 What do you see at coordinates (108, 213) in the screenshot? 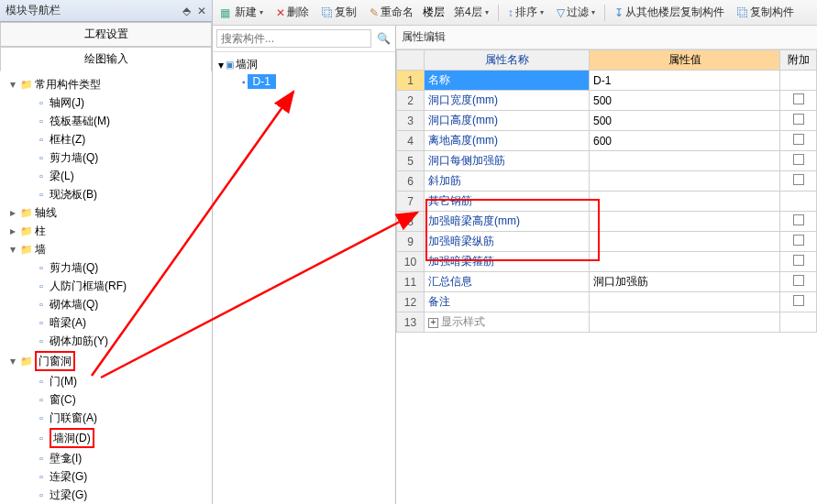
I see `tree-node: ▸📁轴线` at bounding box center [108, 213].